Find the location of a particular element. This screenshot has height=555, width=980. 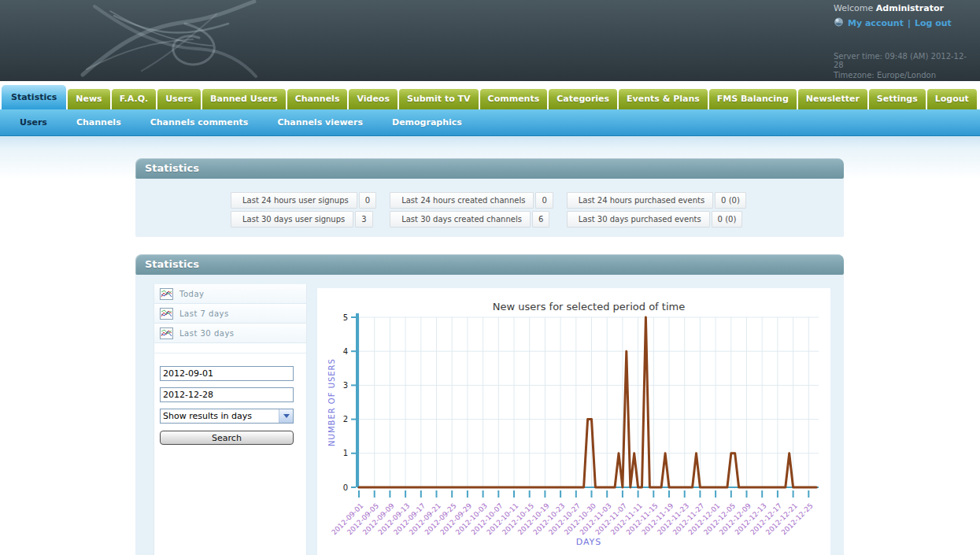

tab-channels: Channels is located at coordinates (318, 99).